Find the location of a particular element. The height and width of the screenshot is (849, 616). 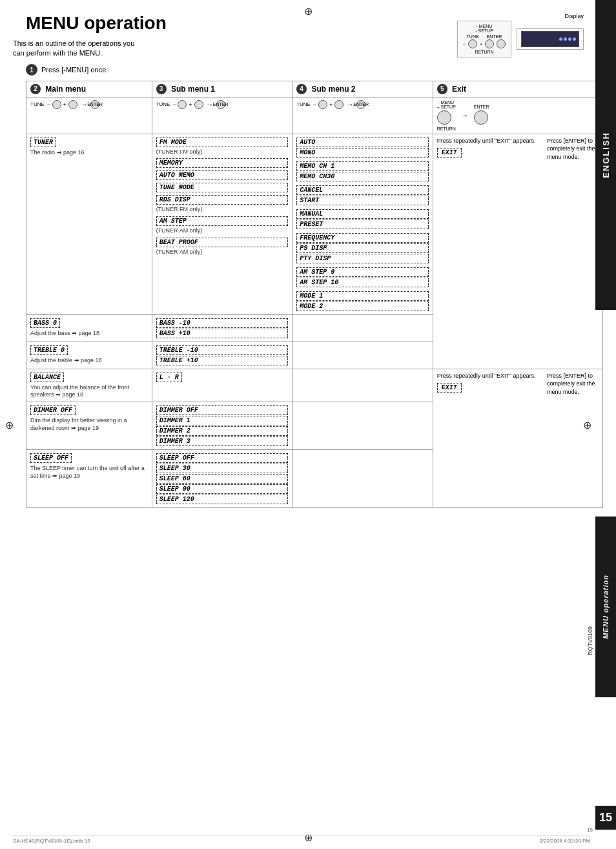

exit-enter-btn is located at coordinates (481, 118).